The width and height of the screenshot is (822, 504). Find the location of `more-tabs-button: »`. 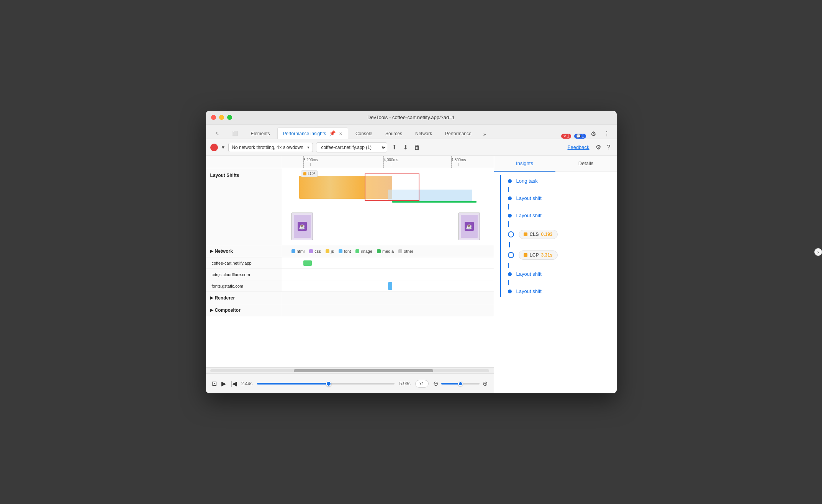

more-tabs-button: » is located at coordinates (485, 134).